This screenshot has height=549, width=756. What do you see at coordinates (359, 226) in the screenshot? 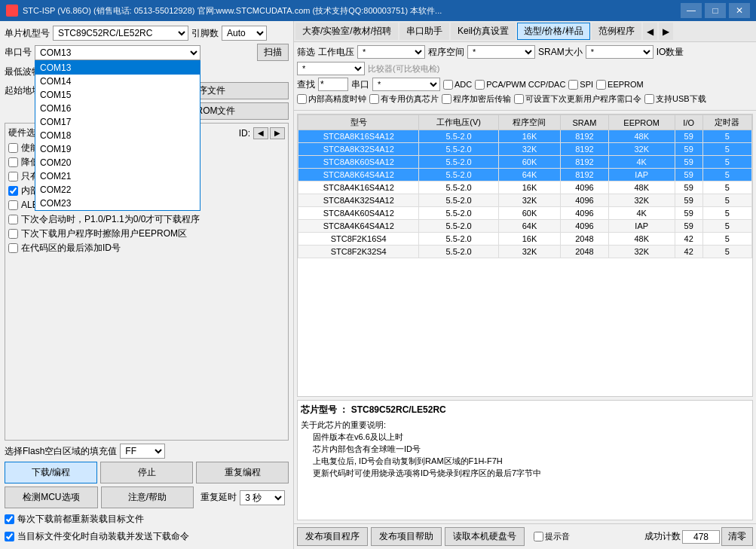
I see `table-cell: STC8A4K64S4A12` at bounding box center [359, 226].